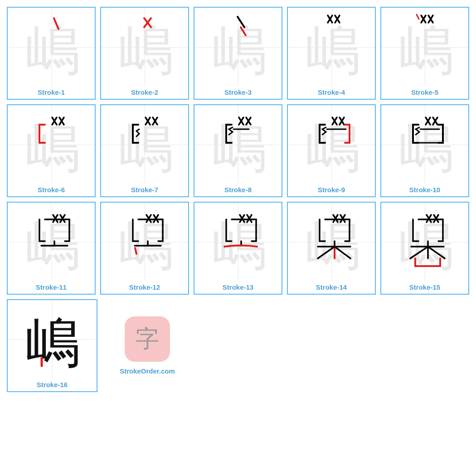 Image resolution: width=476 pixels, height=466 pixels. What do you see at coordinates (145, 248) in the screenshot?
I see `stroke-card-12: 嶋 Stroke-12` at bounding box center [145, 248].